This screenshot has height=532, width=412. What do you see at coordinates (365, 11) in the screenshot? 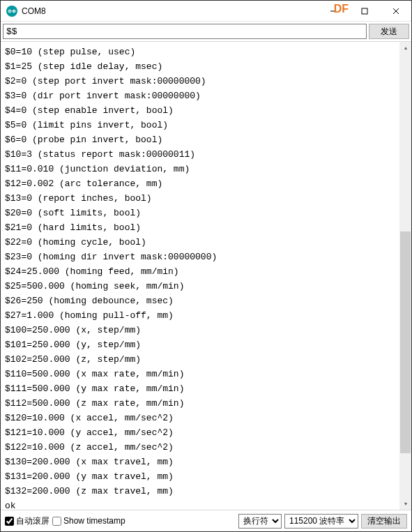
I see `maximize-icon` at bounding box center [365, 11].